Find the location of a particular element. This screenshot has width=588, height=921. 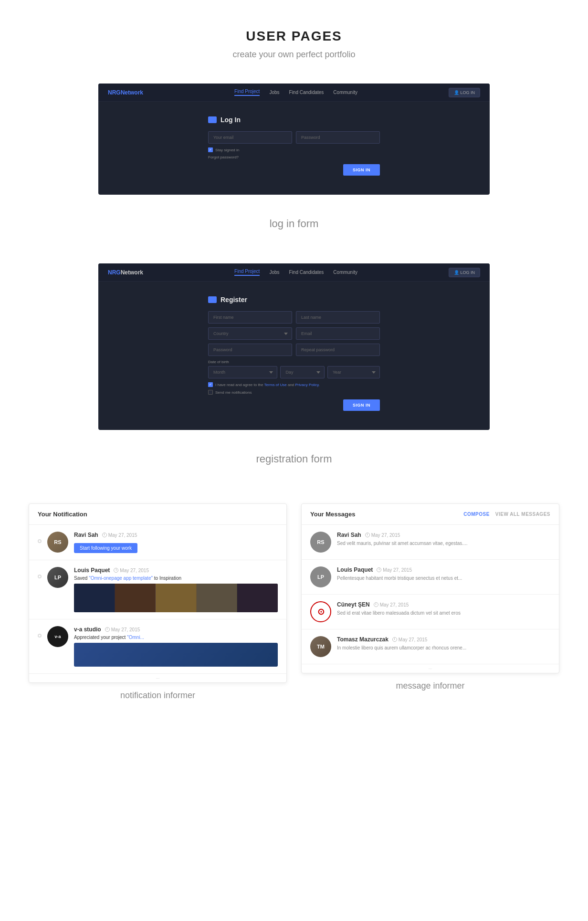

register-notifications-row: Send me notifications is located at coordinates (294, 392).